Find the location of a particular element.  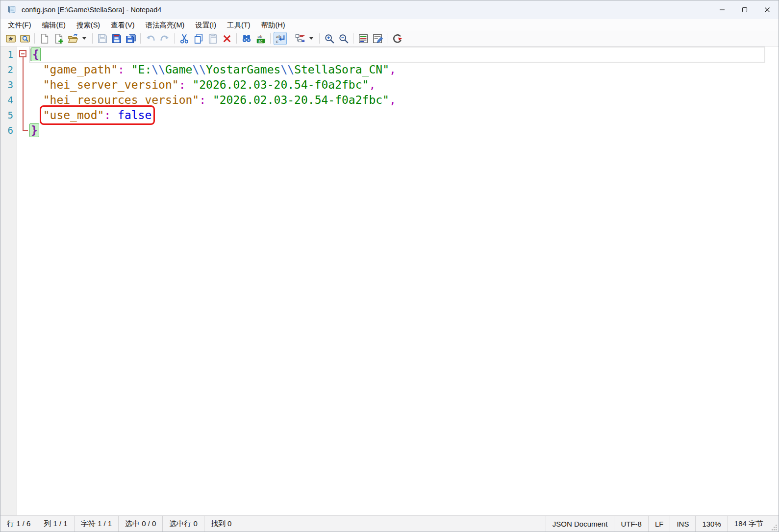

window-controls is located at coordinates (745, 10).